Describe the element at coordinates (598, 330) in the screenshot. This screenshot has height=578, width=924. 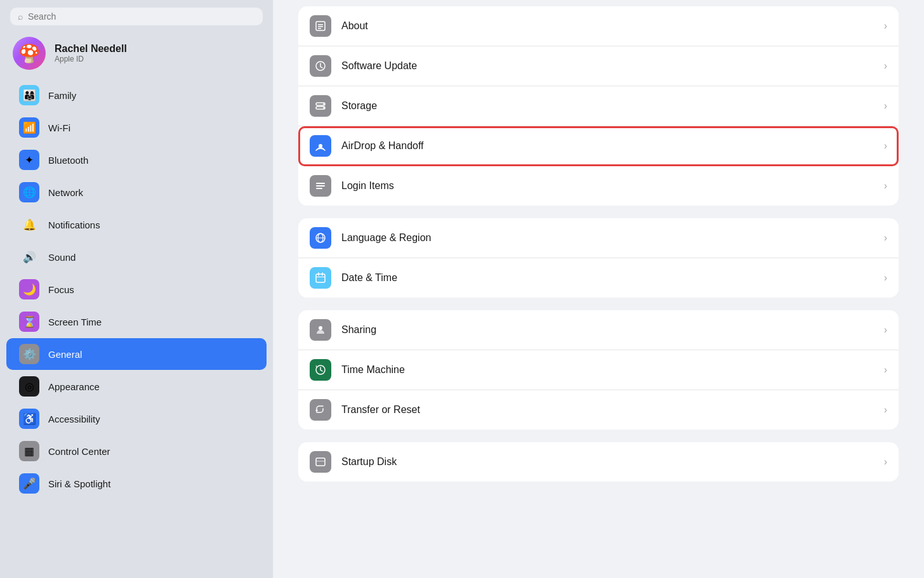
I see `settings-row-sharing: Sharing›` at that location.